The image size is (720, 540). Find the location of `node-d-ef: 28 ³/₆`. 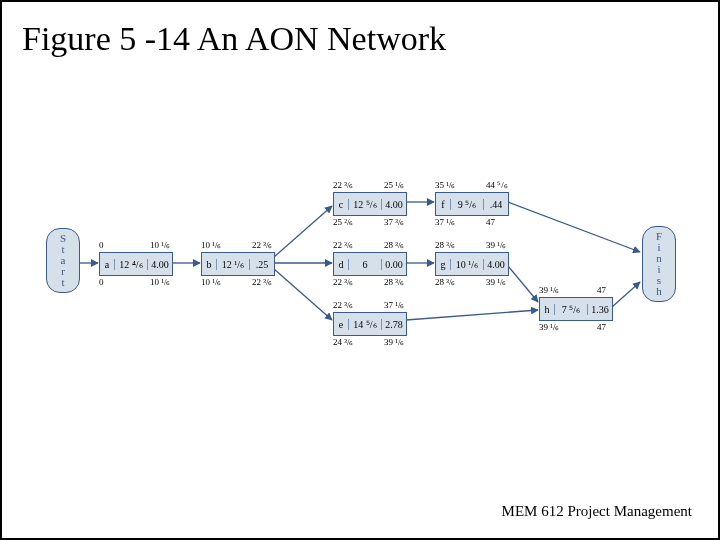

node-d-ef: 28 ³/₆ is located at coordinates (394, 245).